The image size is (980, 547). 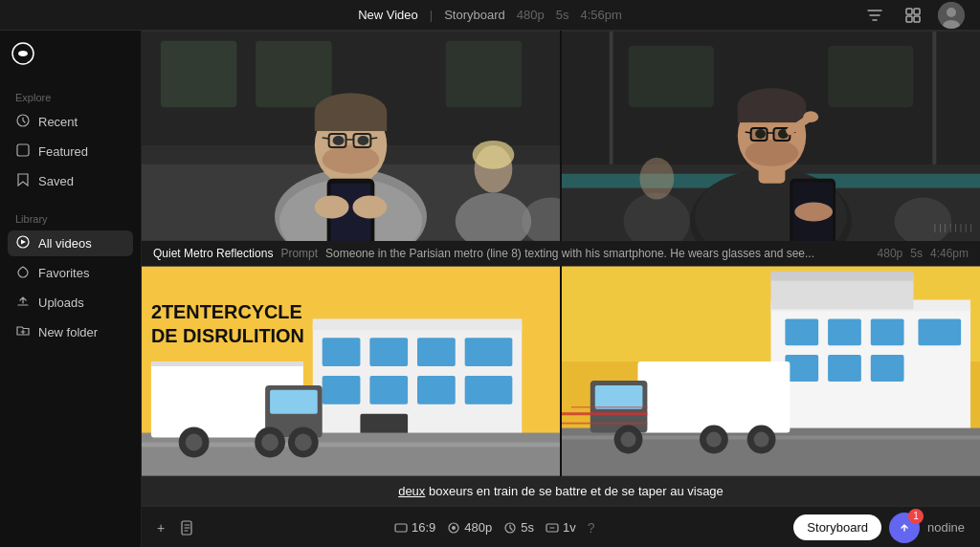 I want to click on quality-icon, so click(x=454, y=528).